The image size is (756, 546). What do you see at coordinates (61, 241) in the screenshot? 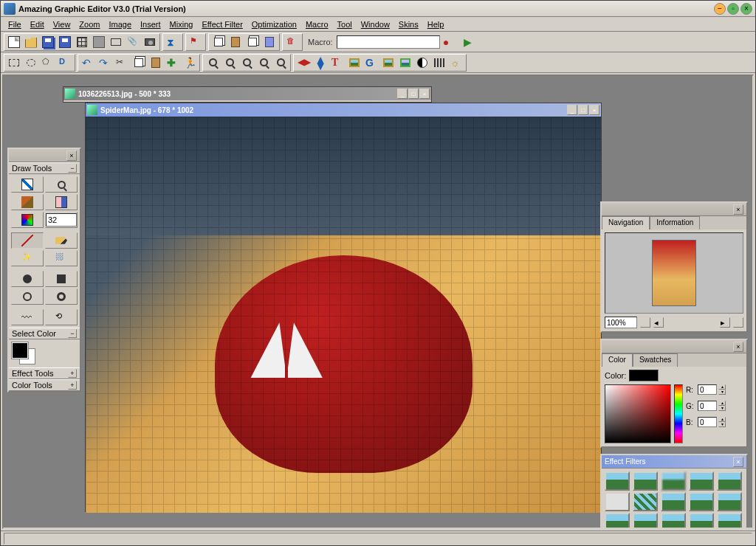
I see `pencil-tool` at bounding box center [61, 241].